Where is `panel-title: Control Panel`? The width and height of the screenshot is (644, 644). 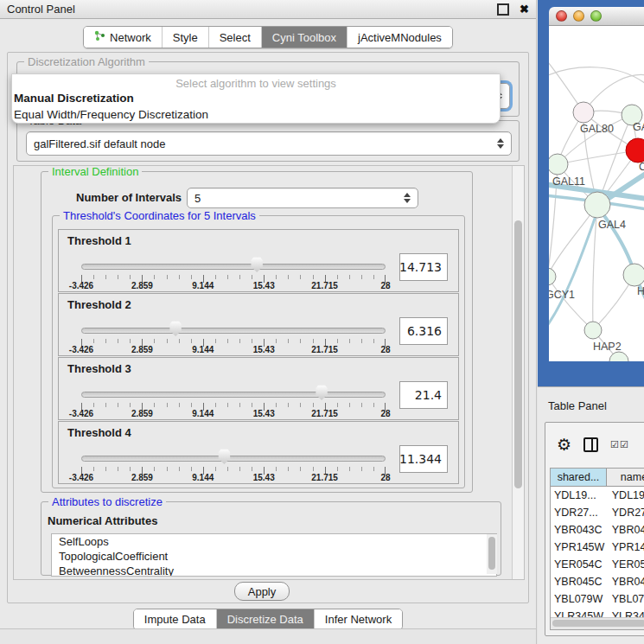
panel-title: Control Panel is located at coordinates (252, 9).